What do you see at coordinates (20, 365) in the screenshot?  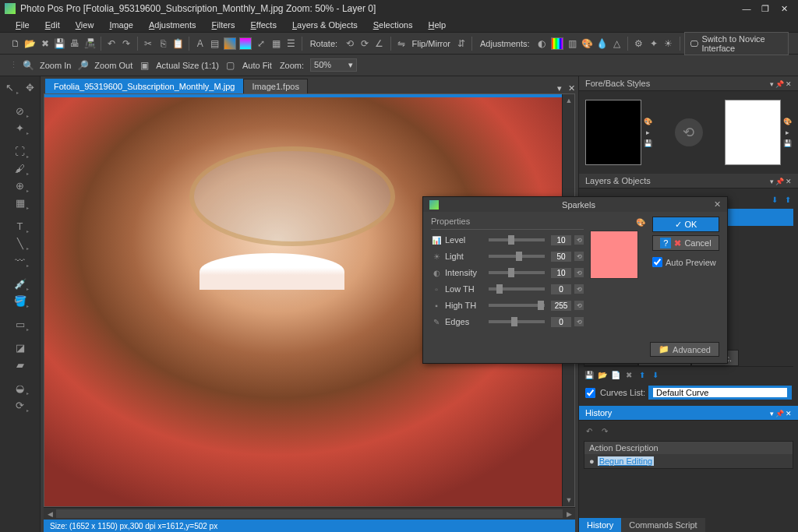 I see `smudge-tool: ▰` at bounding box center [20, 365].